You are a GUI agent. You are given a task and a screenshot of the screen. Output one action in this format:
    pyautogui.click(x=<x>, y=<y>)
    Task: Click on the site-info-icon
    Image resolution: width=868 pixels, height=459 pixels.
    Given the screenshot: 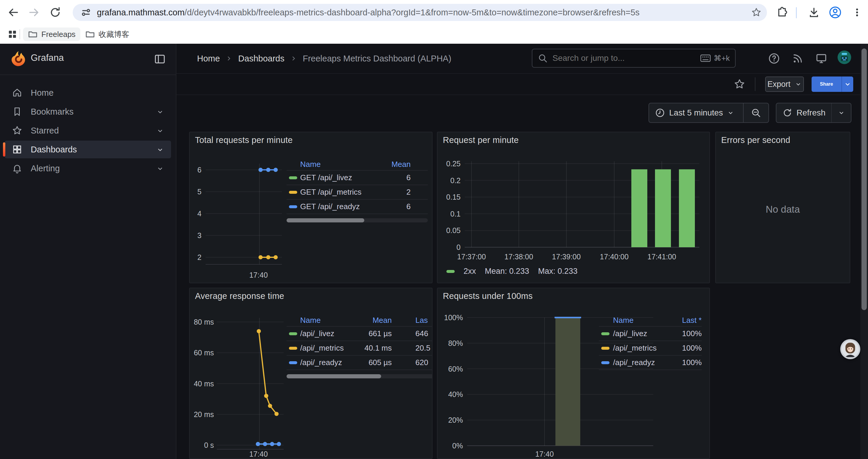 What is the action you would take?
    pyautogui.click(x=86, y=12)
    